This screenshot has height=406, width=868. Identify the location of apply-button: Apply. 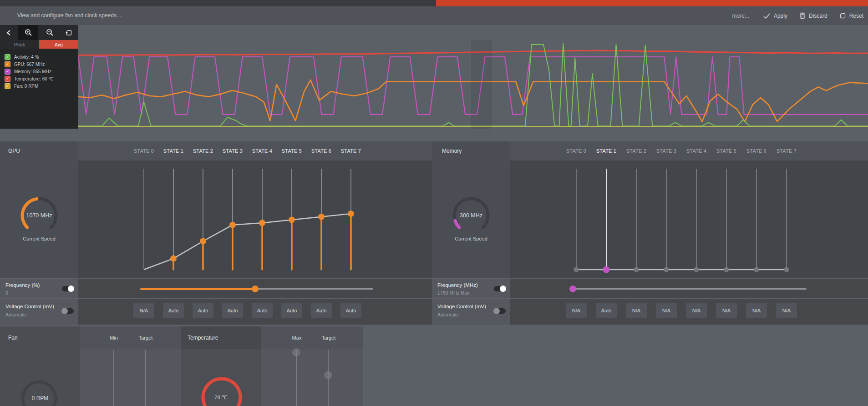
(775, 16).